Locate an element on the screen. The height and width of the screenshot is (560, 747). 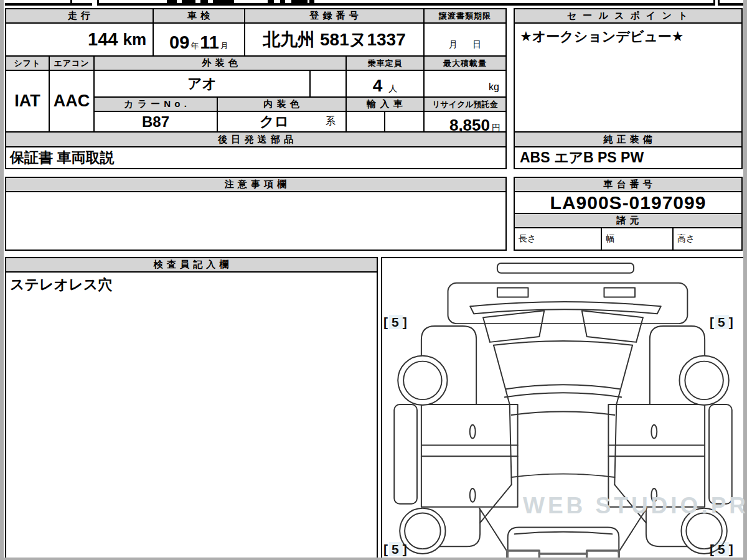
transfer-day-unit: 日 is located at coordinates (477, 45).